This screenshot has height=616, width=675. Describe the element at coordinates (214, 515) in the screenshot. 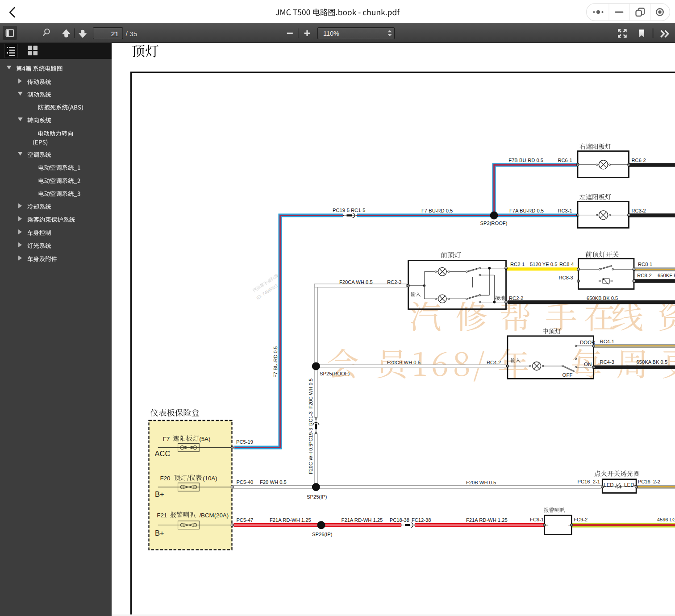

I see `svg-text: /BCM(20A)` at that location.